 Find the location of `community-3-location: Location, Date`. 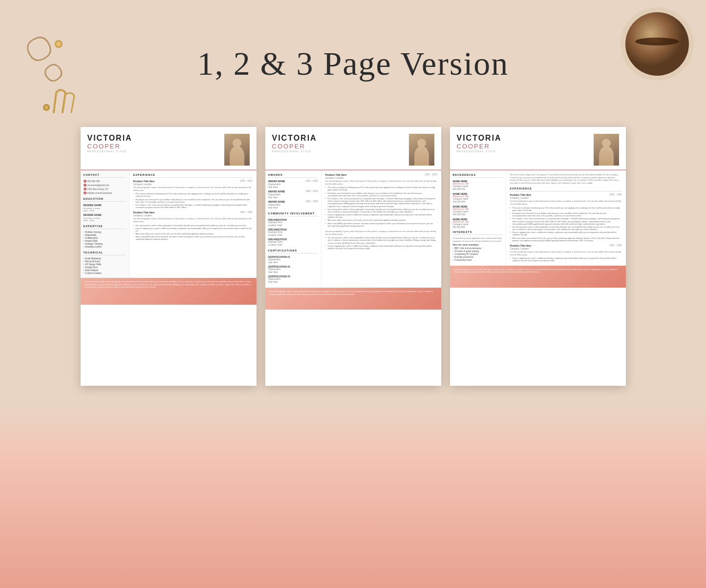

community-3-location: Location, Date is located at coordinates (293, 245).